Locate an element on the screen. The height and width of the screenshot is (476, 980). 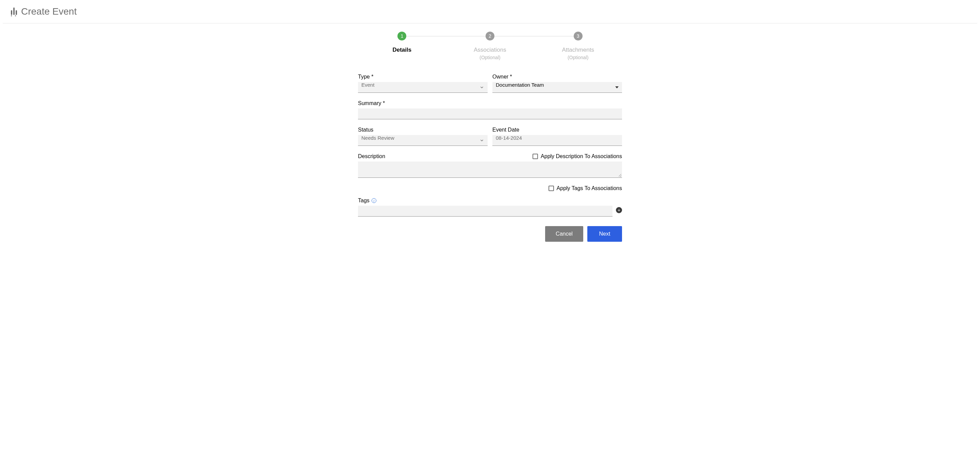
resize-handle-icon is located at coordinates (619, 175).